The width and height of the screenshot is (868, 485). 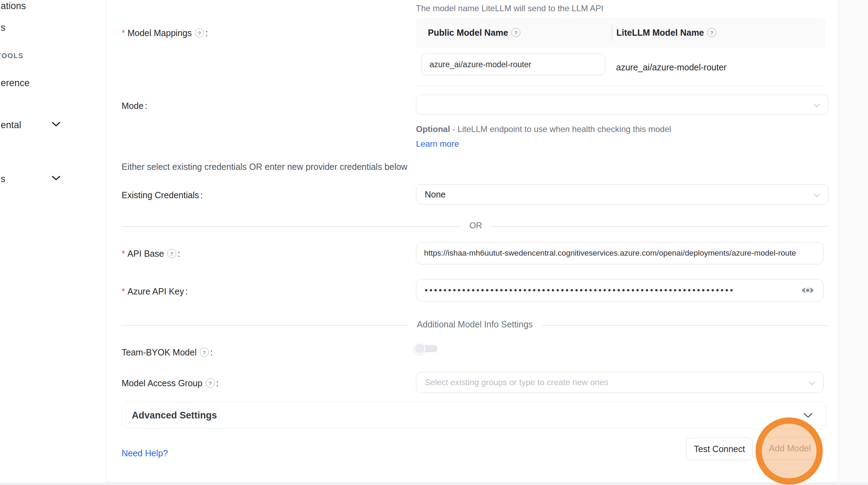 I want to click on azure-api-key-label-text: Azure API Key, so click(x=156, y=291).